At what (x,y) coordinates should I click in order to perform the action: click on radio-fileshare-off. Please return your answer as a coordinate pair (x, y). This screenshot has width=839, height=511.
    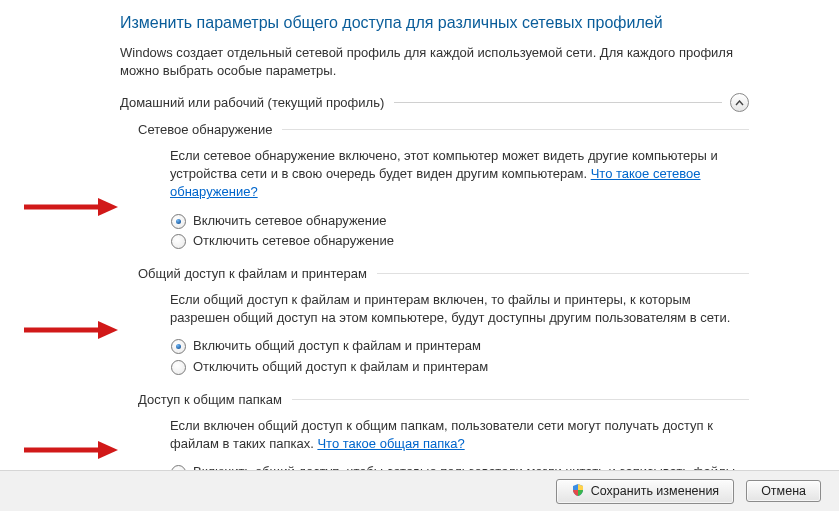
    Looking at the image, I should click on (178, 368).